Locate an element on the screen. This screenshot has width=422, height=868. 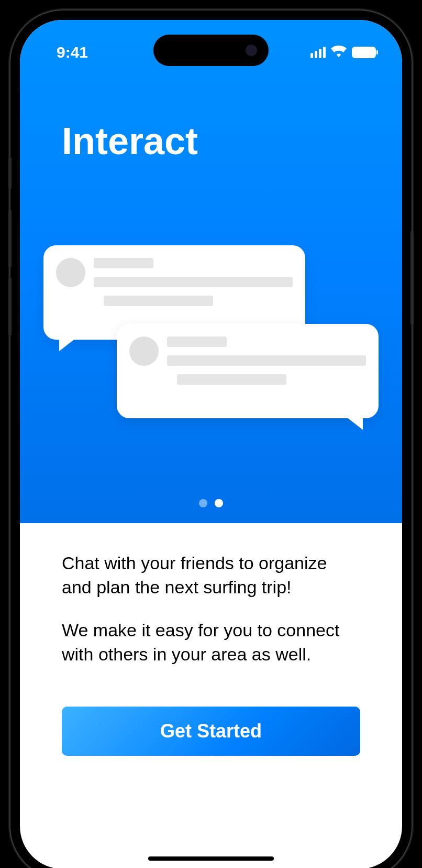
status-icons is located at coordinates (343, 52).